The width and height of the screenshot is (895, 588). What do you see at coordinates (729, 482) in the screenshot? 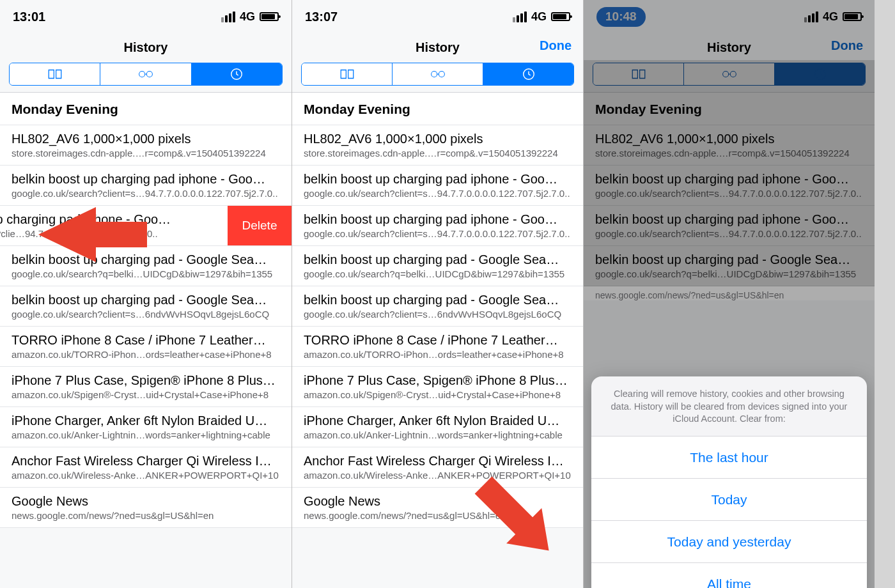
I see `clear-history-action-sheet: Clearing will remove history, cookies an…` at bounding box center [729, 482].